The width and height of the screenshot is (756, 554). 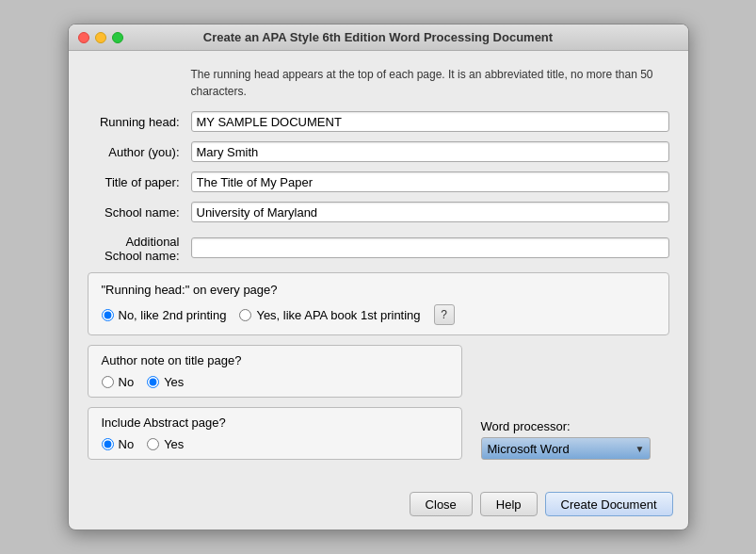 I want to click on window-title: Create an APA Style 6th Edition Word Pro…, so click(x=378, y=38).